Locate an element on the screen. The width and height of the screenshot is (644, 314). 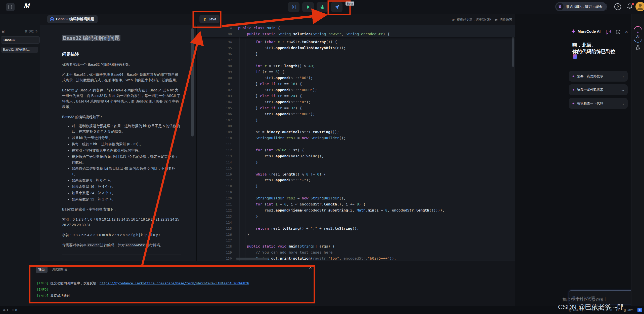
language-selector: Java is located at coordinates (209, 19).